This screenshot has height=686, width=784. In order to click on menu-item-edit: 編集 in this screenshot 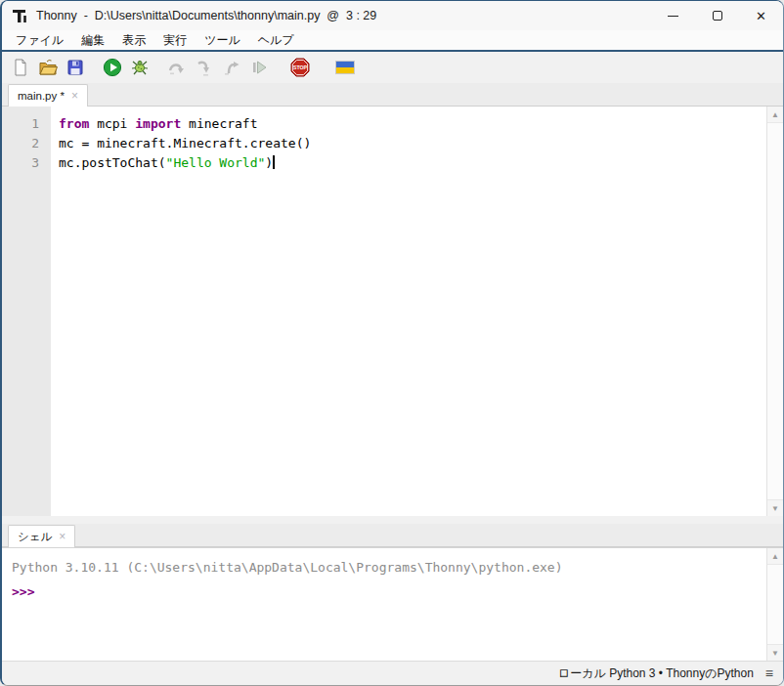, I will do `click(93, 41)`.